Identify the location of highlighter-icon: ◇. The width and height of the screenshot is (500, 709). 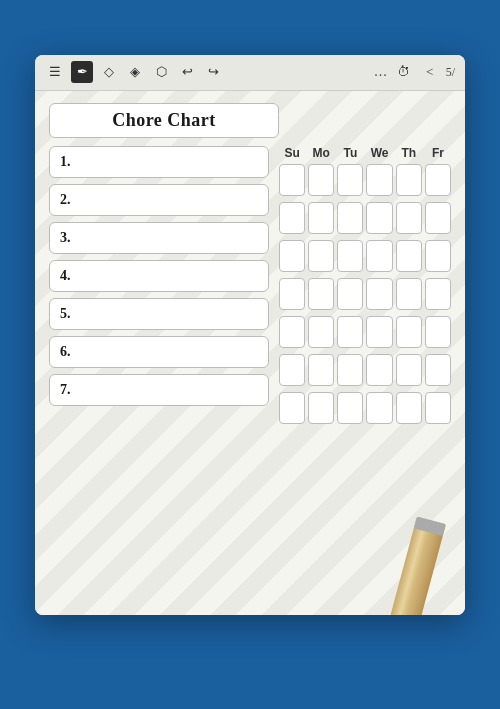
(109, 72).